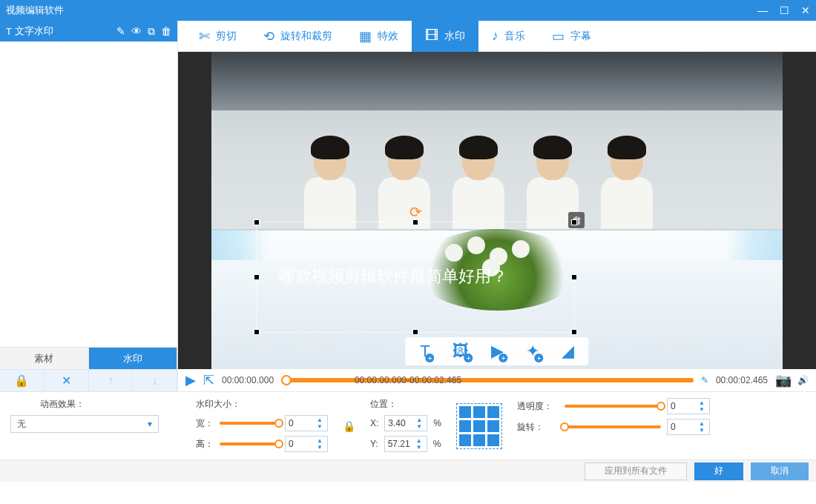  What do you see at coordinates (538, 406) in the screenshot?
I see `opacity-label: 透明度：` at bounding box center [538, 406].